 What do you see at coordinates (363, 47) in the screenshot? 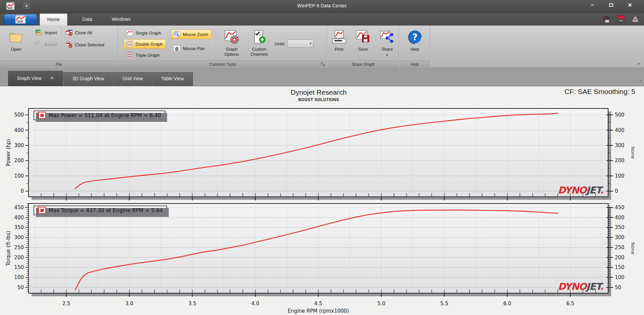
I see `ribbon-group-share-graph: Print Save ▾` at bounding box center [363, 47].